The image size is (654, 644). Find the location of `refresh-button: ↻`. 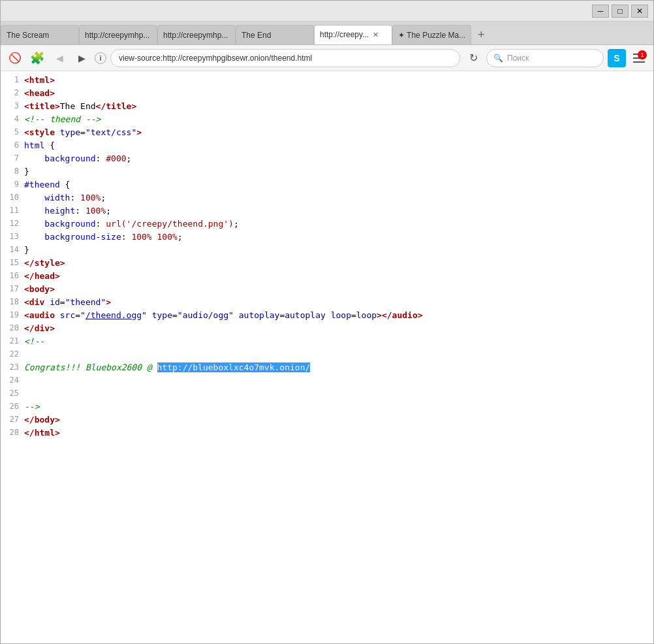

refresh-button: ↻ is located at coordinates (473, 58).